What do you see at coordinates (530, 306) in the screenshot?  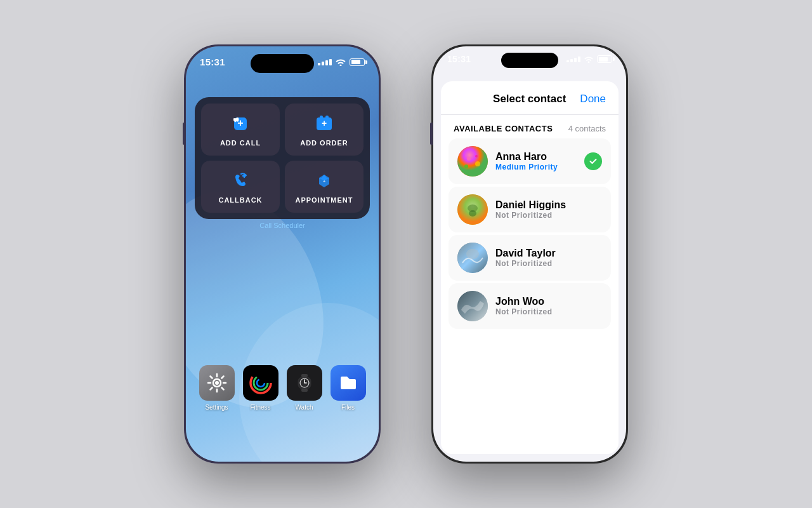 I see `contact-item-john: John Woo Not Prioritized` at bounding box center [530, 306].